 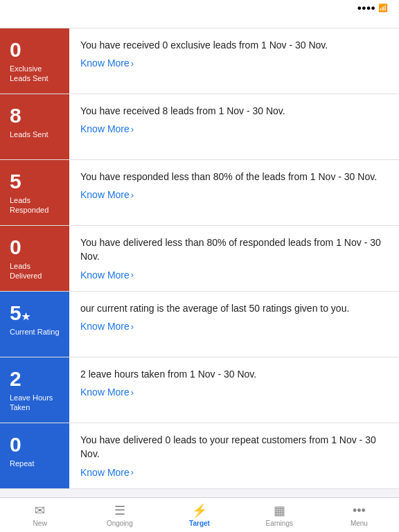 I want to click on card-row-repeat-customers: 0RepeatYou have delivered 0 leads to you…, so click(x=200, y=456).